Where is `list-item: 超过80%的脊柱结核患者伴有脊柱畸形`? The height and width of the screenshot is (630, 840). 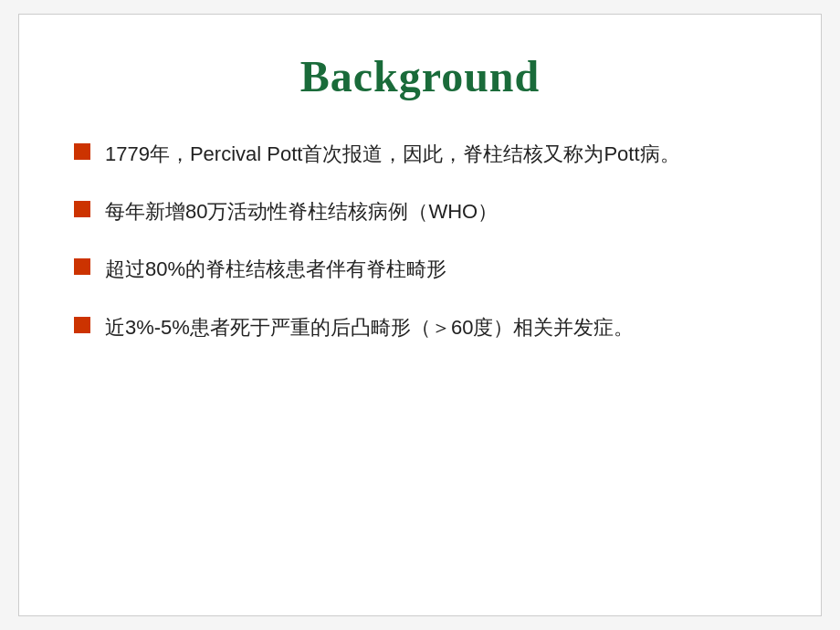 list-item: 超过80%的脊柱结核患者伴有脊柱畸形 is located at coordinates (420, 268).